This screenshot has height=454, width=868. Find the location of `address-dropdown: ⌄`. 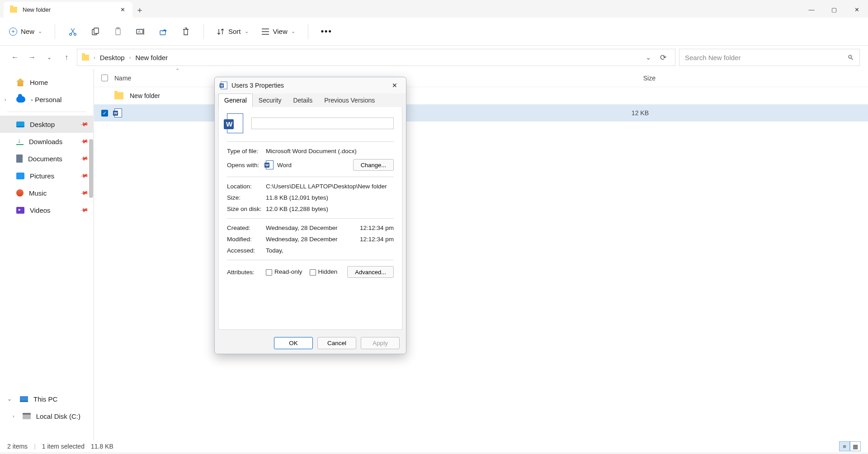

address-dropdown: ⌄ is located at coordinates (648, 57).